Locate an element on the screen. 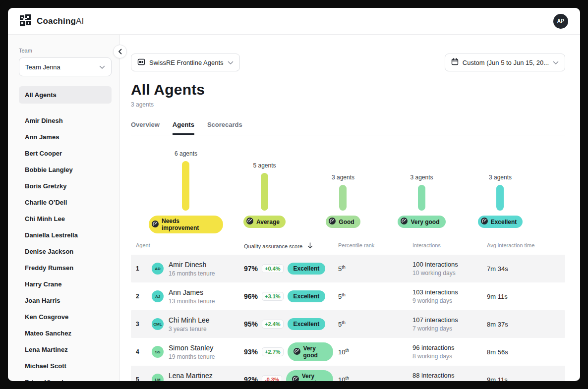 This screenshot has width=588, height=389. sidebar-item-agent: Joan Harris is located at coordinates (65, 300).